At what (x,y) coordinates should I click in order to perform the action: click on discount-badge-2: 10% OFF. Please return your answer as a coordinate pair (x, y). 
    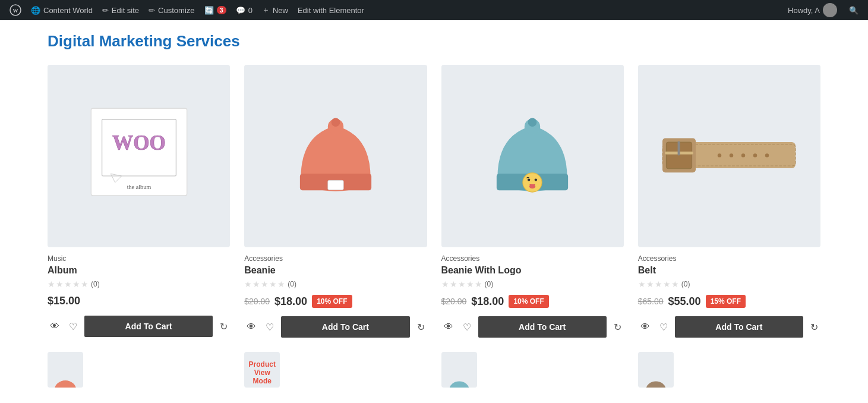
    Looking at the image, I should click on (529, 301).